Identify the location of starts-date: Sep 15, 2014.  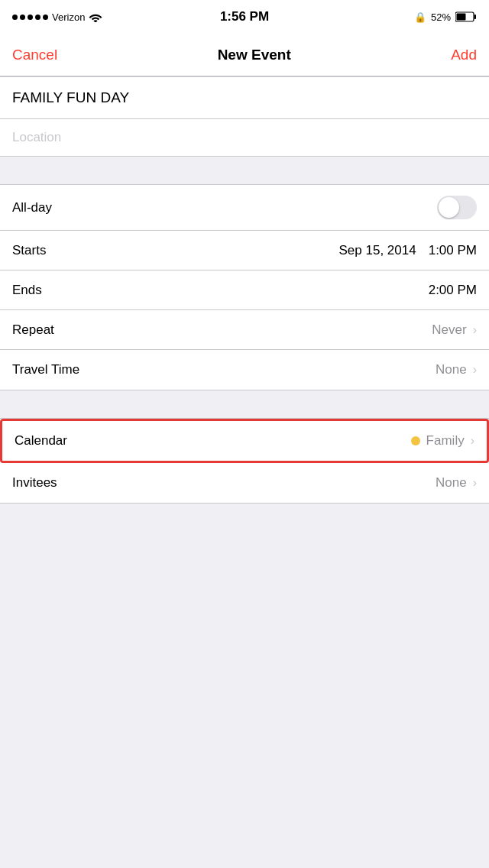
(377, 251).